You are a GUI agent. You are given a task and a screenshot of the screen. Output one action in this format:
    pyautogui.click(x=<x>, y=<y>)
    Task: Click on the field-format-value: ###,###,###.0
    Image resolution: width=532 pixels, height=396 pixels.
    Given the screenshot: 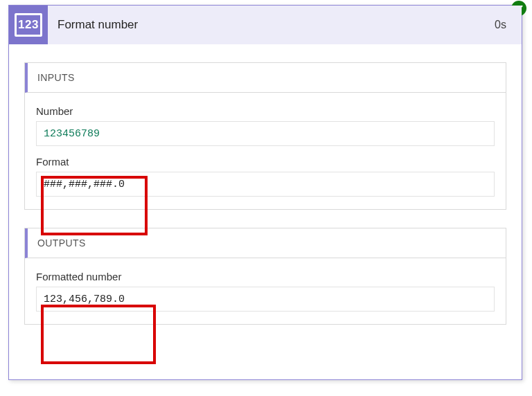 What is the action you would take?
    pyautogui.click(x=265, y=184)
    